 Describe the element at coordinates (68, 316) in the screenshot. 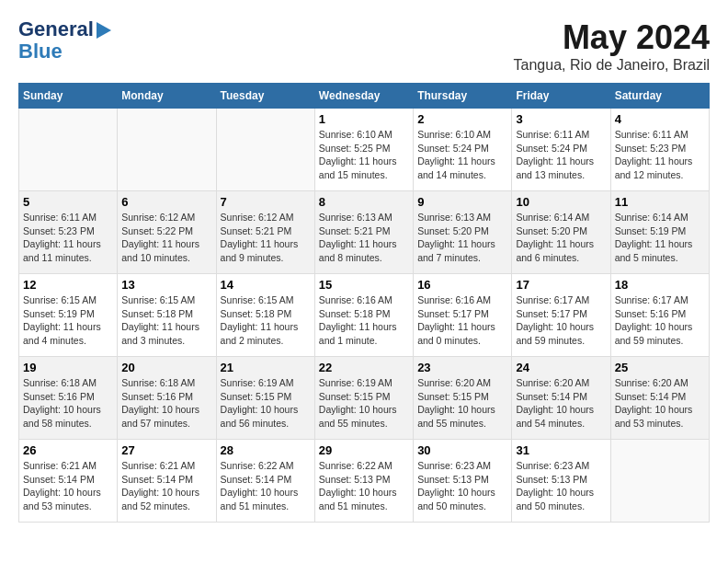

I see `calendar-cell: 12Sunrise: 6:15 AM Sunset: 5:19 PM Dayli…` at that location.